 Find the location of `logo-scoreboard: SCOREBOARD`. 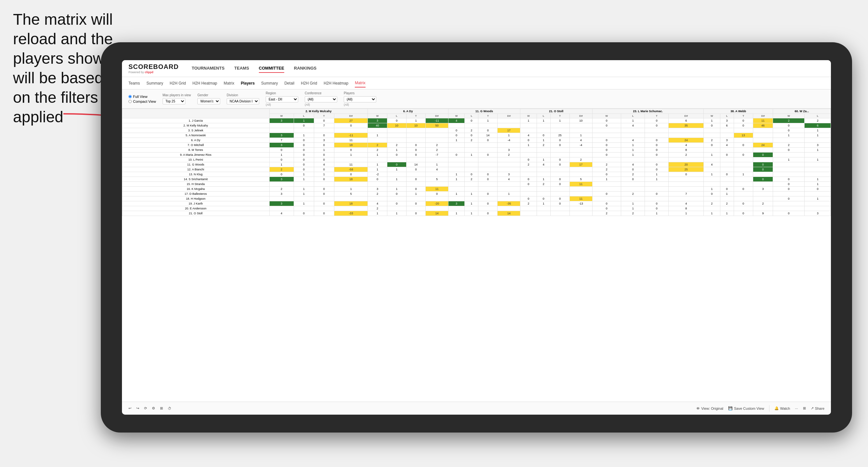

logo-scoreboard: SCOREBOARD is located at coordinates (154, 67).